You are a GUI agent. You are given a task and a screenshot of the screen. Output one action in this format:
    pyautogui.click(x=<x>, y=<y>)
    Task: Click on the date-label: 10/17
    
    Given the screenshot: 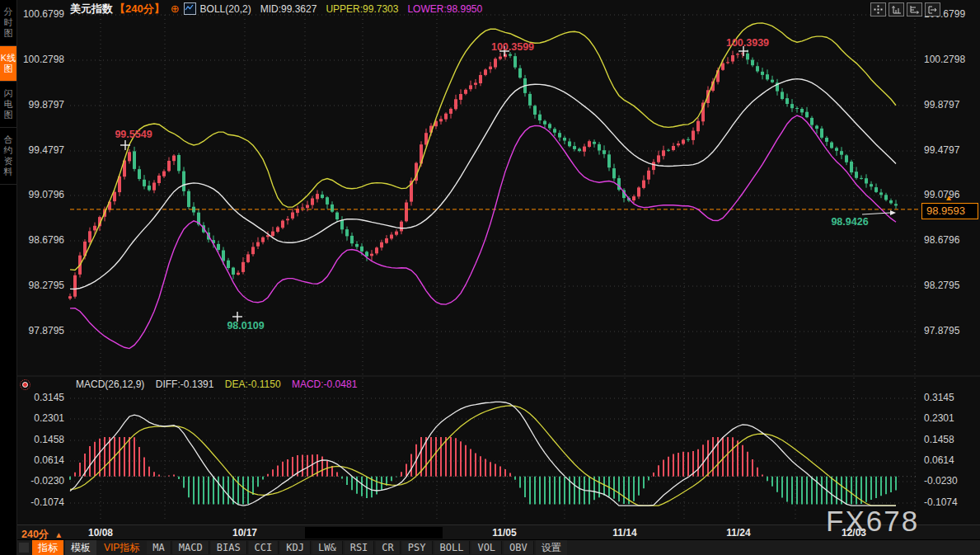 What is the action you would take?
    pyautogui.click(x=245, y=533)
    